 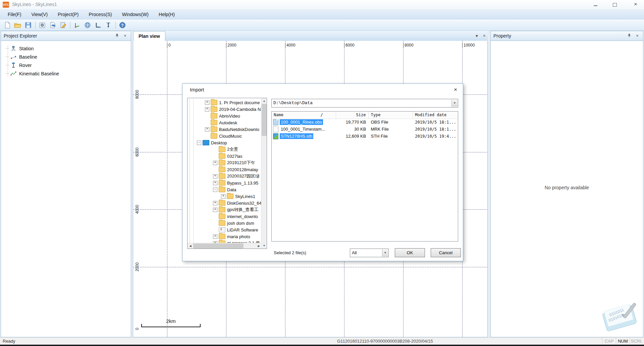 I want to click on folder-tree-item: Autodesk, so click(x=225, y=123).